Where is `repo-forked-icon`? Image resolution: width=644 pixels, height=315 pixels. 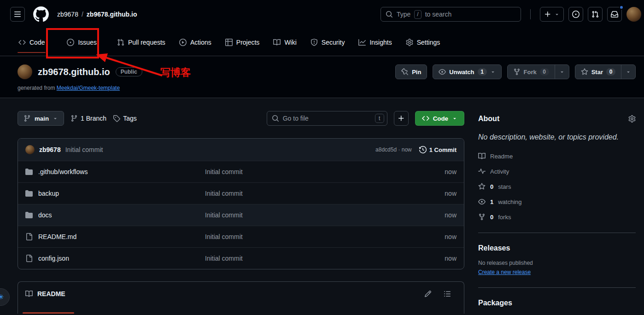 repo-forked-icon is located at coordinates (517, 72).